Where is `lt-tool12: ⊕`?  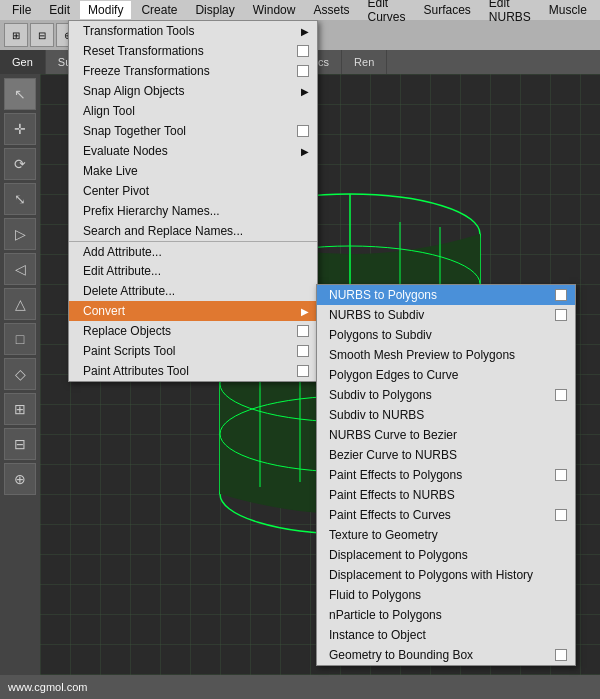 lt-tool12: ⊕ is located at coordinates (20, 479).